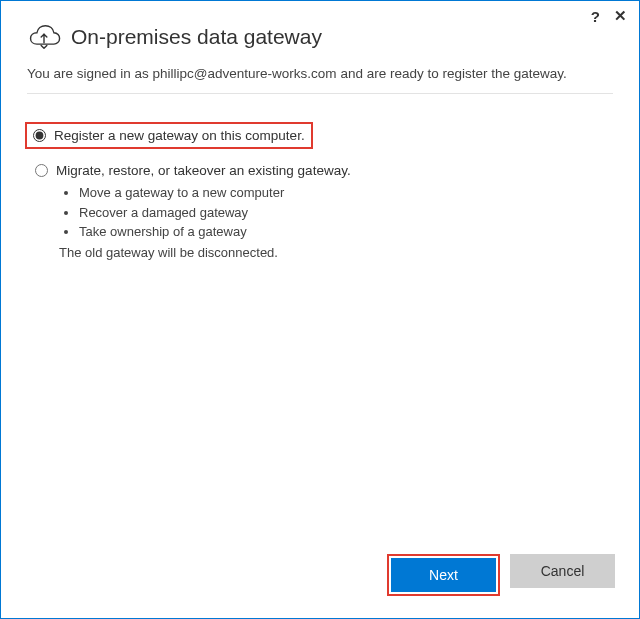 Image resolution: width=640 pixels, height=619 pixels. What do you see at coordinates (562, 571) in the screenshot?
I see `cancel-button: Cancel` at bounding box center [562, 571].